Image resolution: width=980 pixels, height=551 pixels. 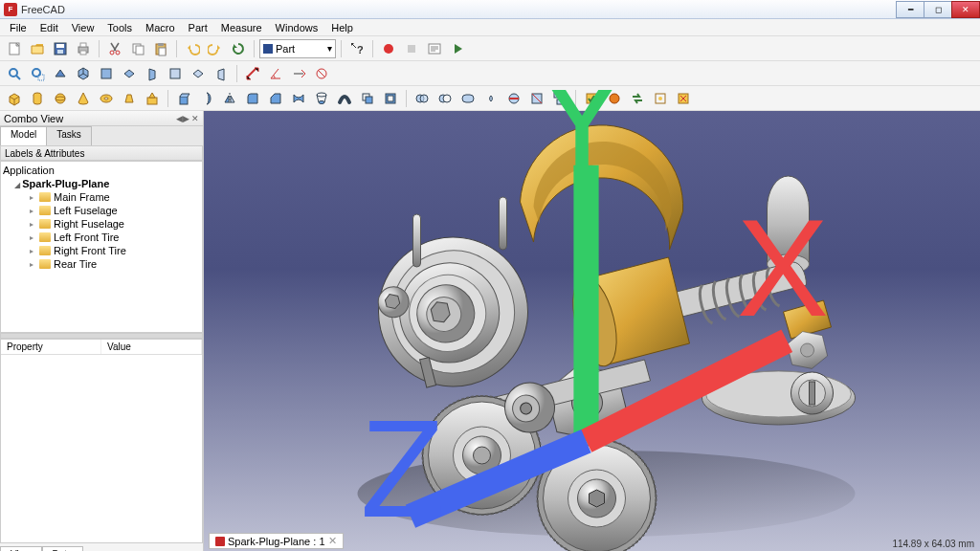 What do you see at coordinates (120, 28) in the screenshot?
I see `menu-tools: Tools` at bounding box center [120, 28].